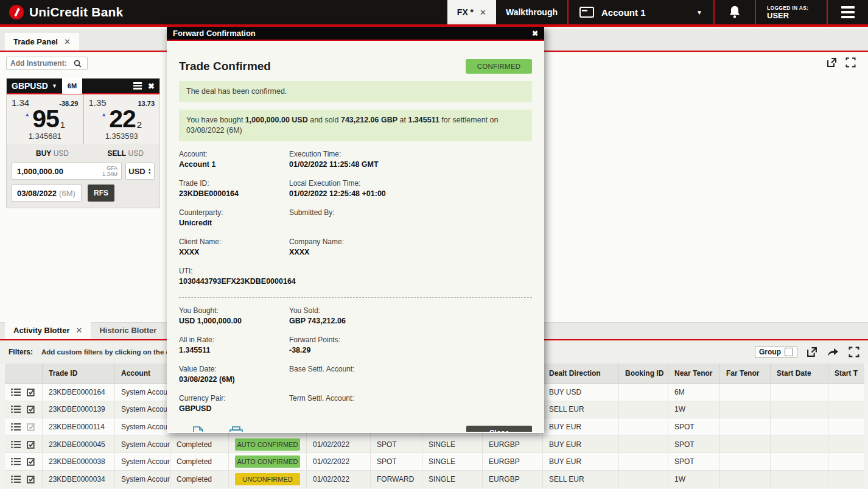 This screenshot has height=489, width=868. Describe the element at coordinates (641, 12) in the screenshot. I see `account-selector: Account 1 ▼` at that location.